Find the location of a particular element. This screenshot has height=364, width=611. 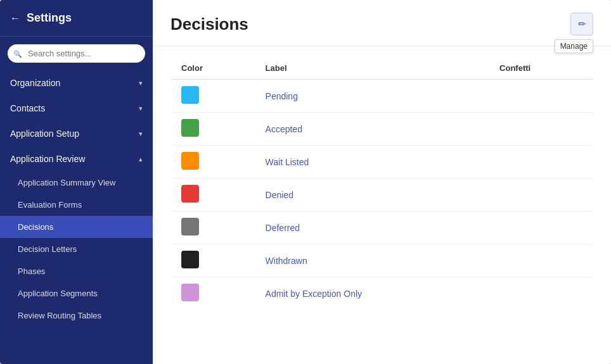

sidebar-title: Settings is located at coordinates (49, 18).